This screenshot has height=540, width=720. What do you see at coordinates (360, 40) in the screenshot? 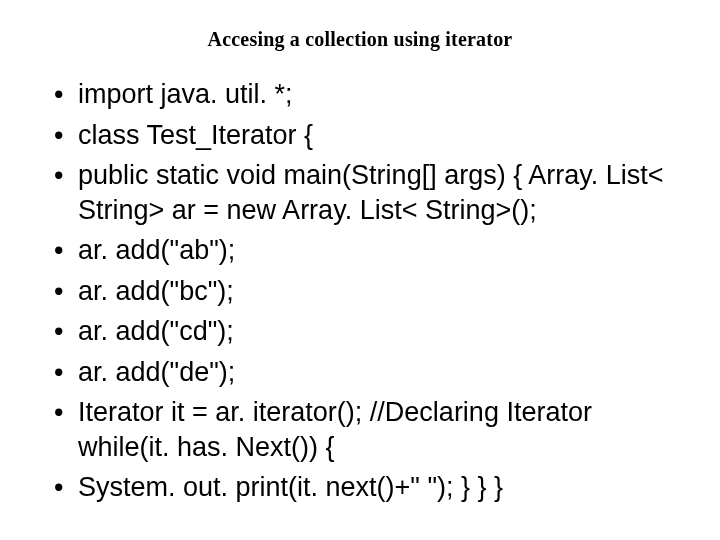
I see `slide-title: Accesing a collection using iterator` at bounding box center [360, 40].